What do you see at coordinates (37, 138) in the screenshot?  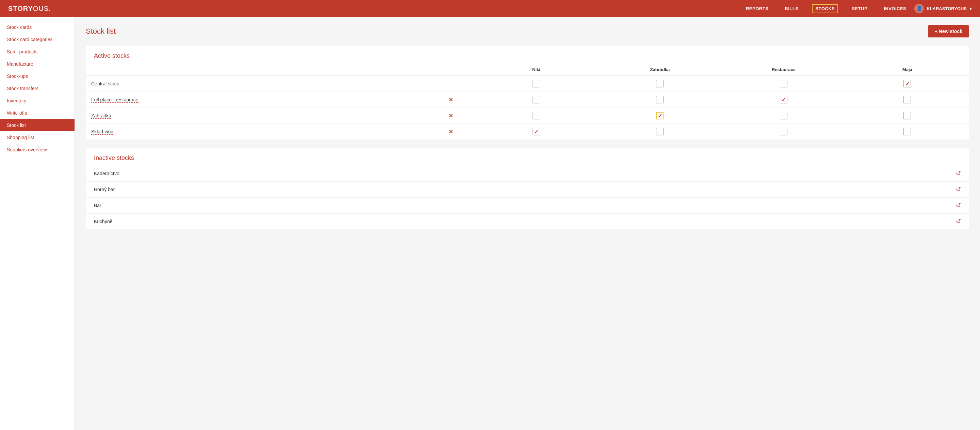 I see `sidebar-item-shopping-list: Shopping list` at bounding box center [37, 138].